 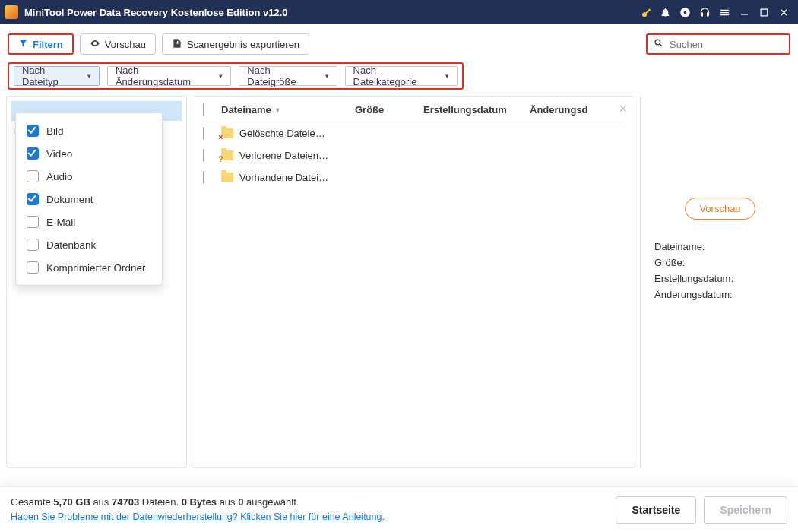 I want to click on close-icon, so click(x=784, y=12).